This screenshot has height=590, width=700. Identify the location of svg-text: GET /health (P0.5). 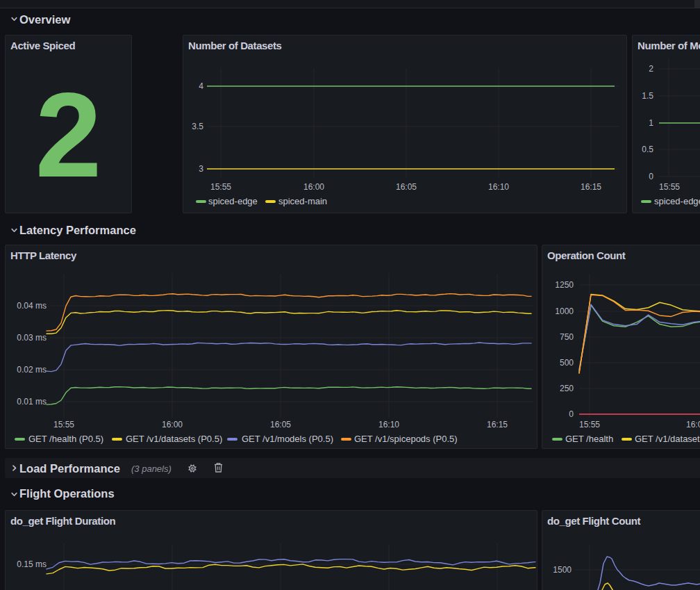
(66, 439).